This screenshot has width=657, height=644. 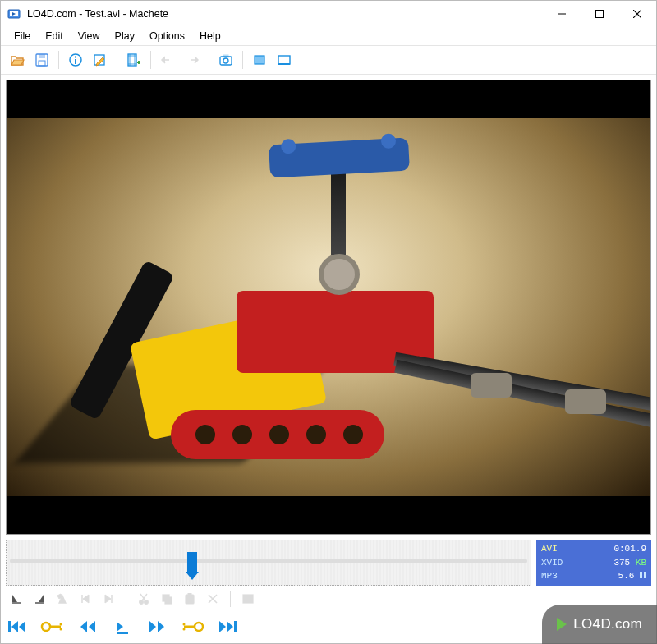 What do you see at coordinates (192, 627) in the screenshot?
I see `next-keyframe-button` at bounding box center [192, 627].